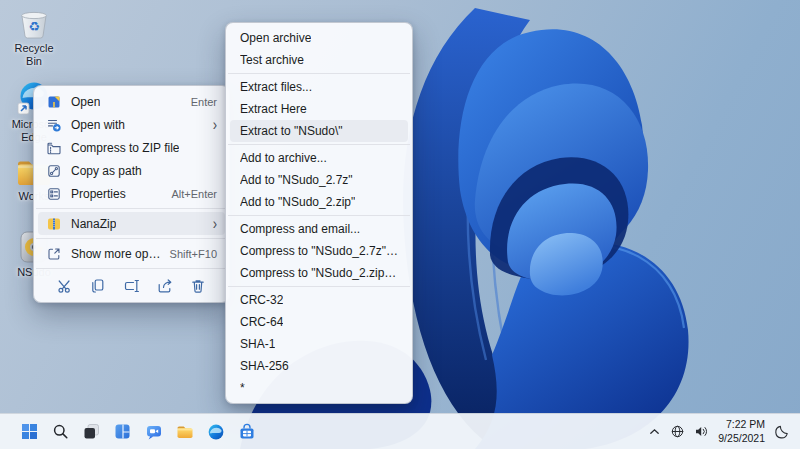 This screenshot has width=800, height=449. Describe the element at coordinates (319, 158) in the screenshot. I see `submenu-item-add-to-archive: Add to archive...` at that location.